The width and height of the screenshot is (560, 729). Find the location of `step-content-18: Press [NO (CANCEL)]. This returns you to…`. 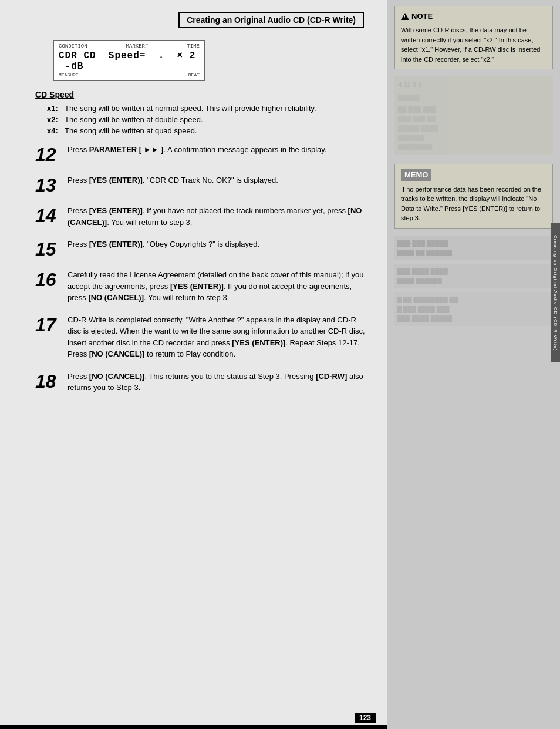

step-content-18: Press [NO (CANCEL)]. This returns you to… is located at coordinates (218, 382).